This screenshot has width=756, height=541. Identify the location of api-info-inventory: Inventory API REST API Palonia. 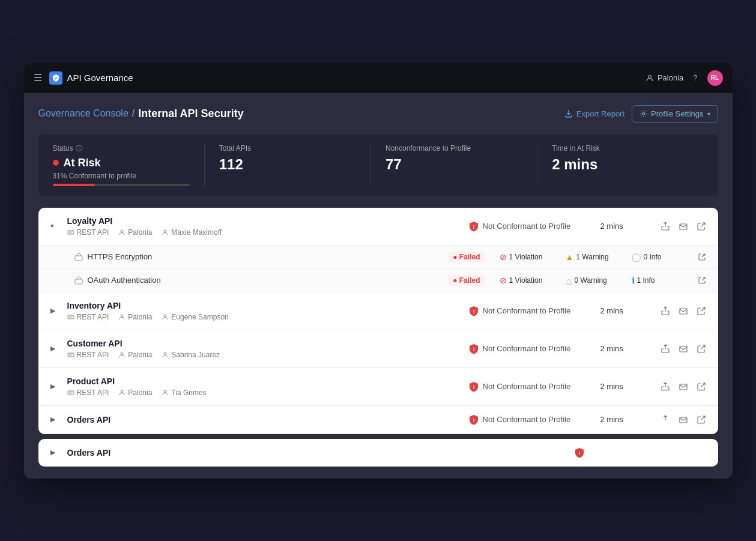
(268, 311).